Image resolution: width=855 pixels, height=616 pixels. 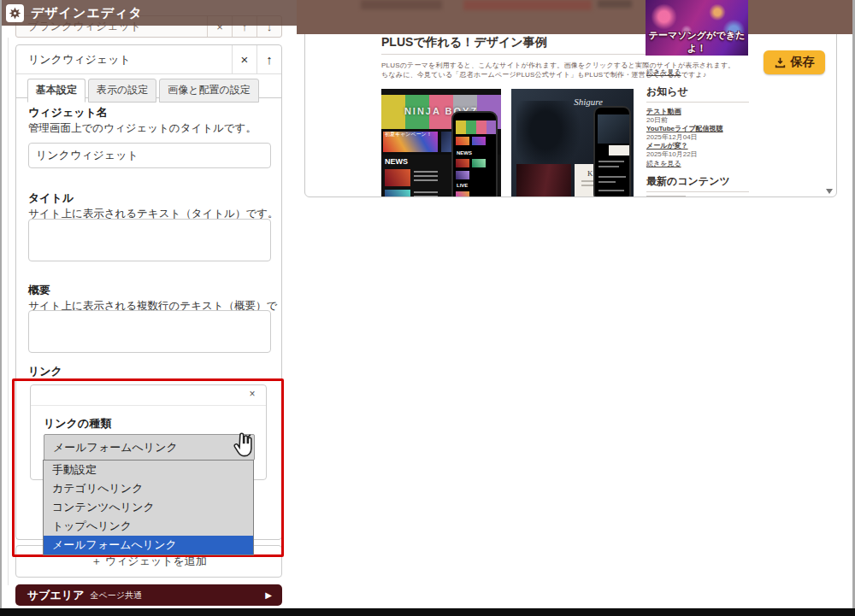 I want to click on save-button: 保存, so click(x=794, y=62).